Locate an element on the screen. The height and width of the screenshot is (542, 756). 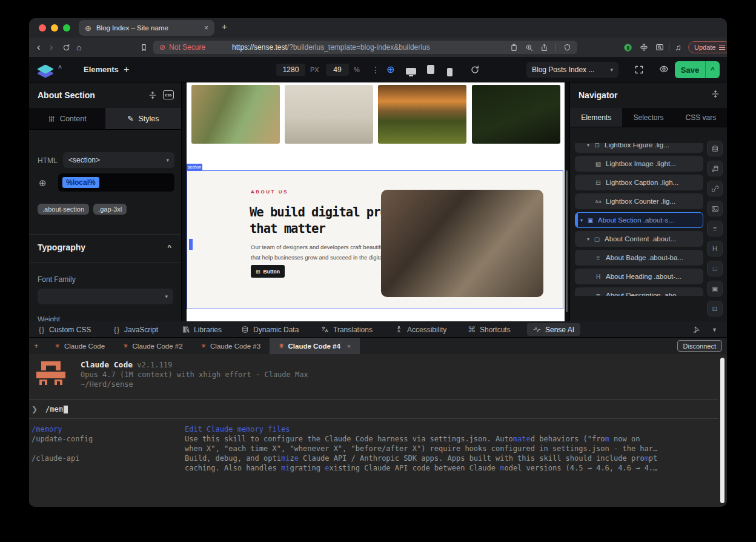
tab-css-vars: CSS vars is located at coordinates (701, 118).